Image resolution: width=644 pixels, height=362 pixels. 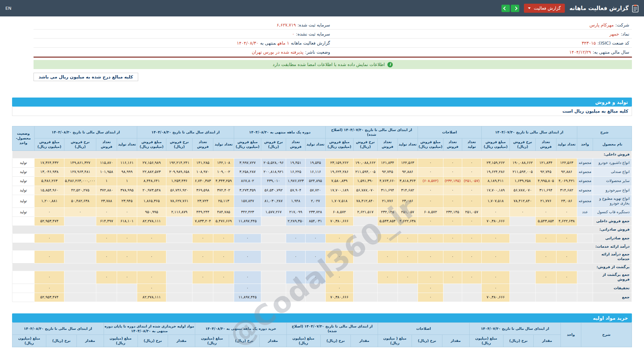 What do you see at coordinates (523, 163) in the screenshot?
I see `value-cell: ۱۹۰,۰۸۸,۶۶۲` at bounding box center [523, 163].